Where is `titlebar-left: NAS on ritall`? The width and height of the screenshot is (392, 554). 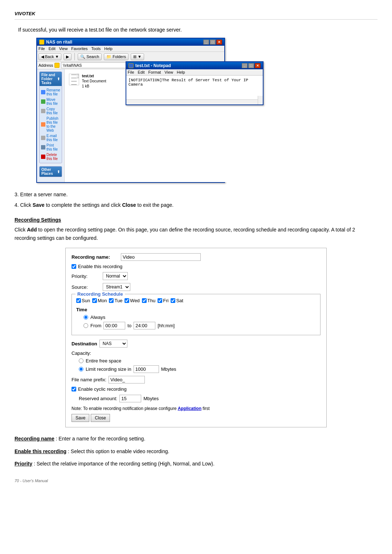 titlebar-left: NAS on ritall is located at coordinates (56, 42).